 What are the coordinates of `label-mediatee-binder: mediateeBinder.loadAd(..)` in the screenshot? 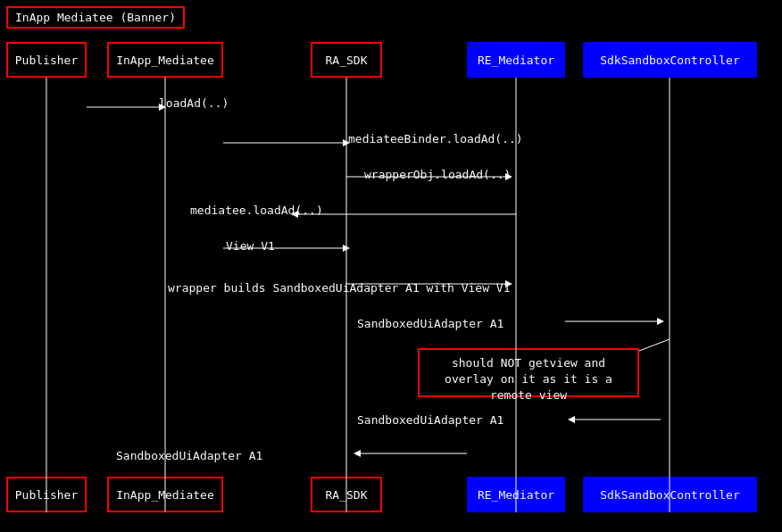 It's located at (436, 139).